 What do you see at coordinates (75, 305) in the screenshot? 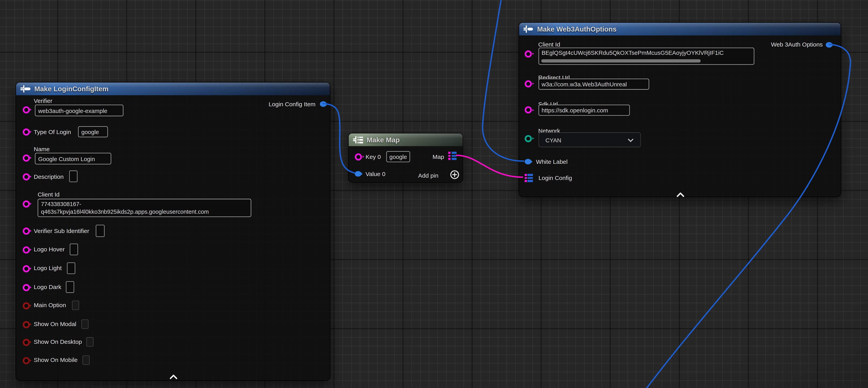
I see `main-option-checkbox` at bounding box center [75, 305].